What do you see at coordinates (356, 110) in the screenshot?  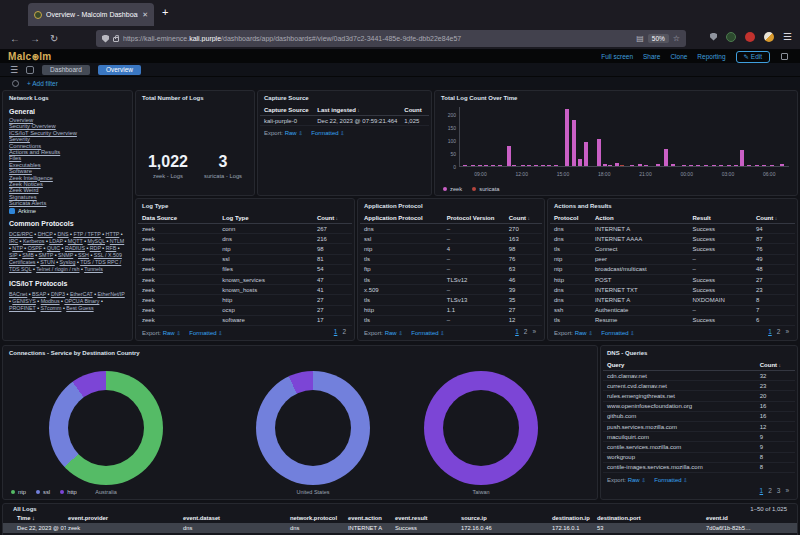 I see `column-header: Last ingested ↓` at bounding box center [356, 110].